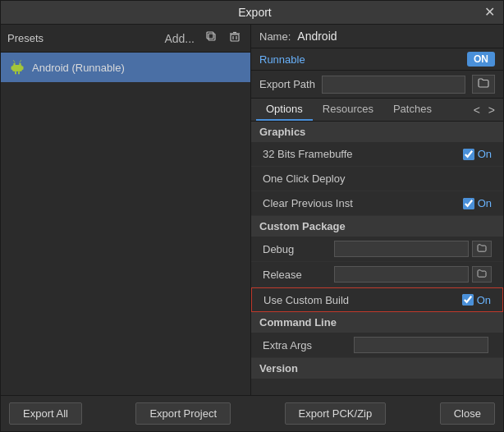 The image size is (504, 432). Describe the element at coordinates (82, 38) in the screenshot. I see `presets-label: Presets` at that location.